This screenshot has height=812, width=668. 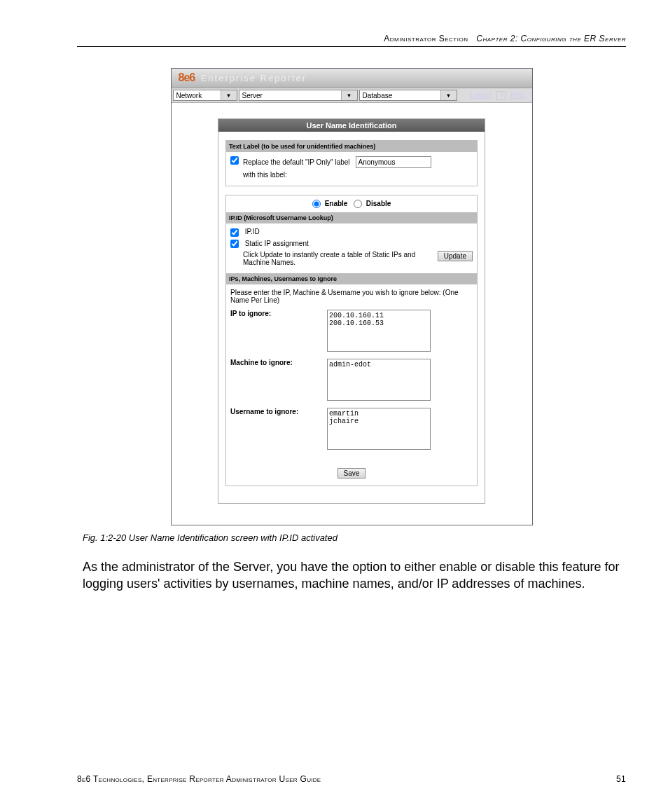 I want to click on logout-link: Logout, so click(x=482, y=95).